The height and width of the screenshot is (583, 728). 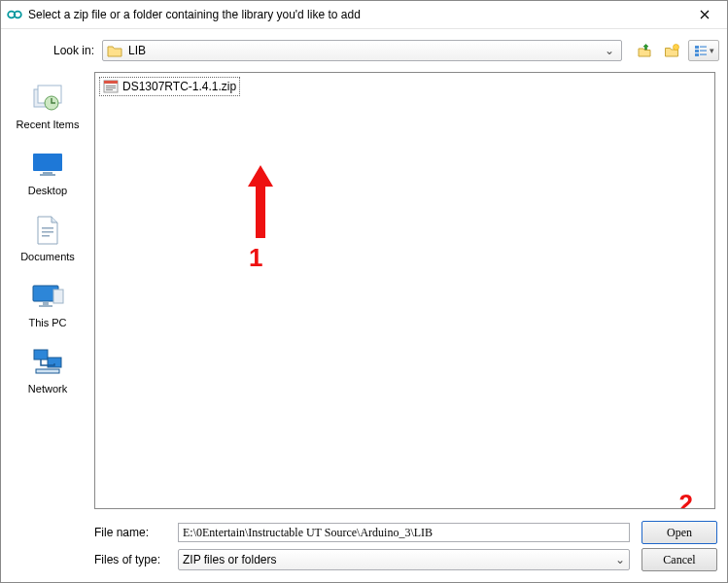 I want to click on view-menu-button: ▾, so click(x=704, y=51).